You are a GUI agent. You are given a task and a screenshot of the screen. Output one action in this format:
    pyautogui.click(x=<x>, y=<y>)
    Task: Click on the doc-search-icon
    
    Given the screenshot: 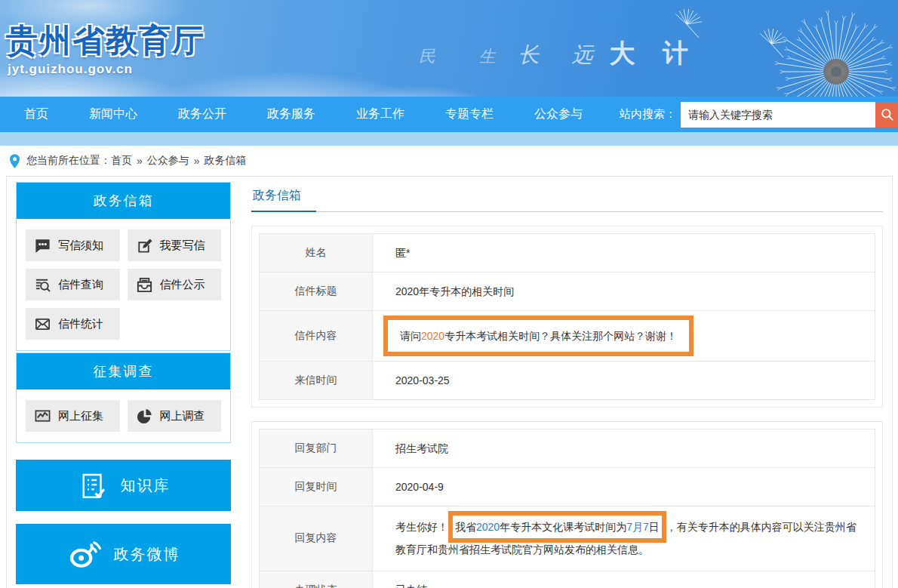 What is the action you would take?
    pyautogui.click(x=42, y=285)
    